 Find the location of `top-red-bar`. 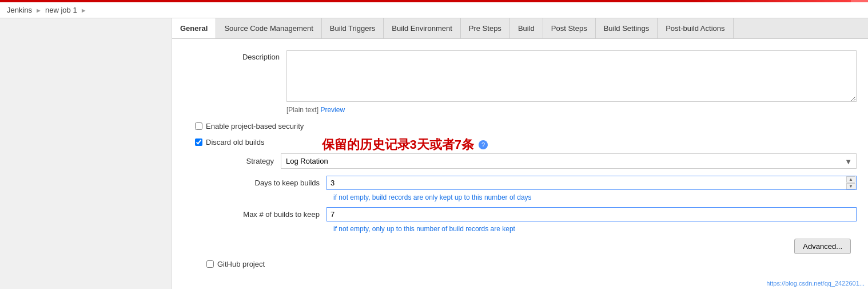

top-red-bar is located at coordinates (434, 1).